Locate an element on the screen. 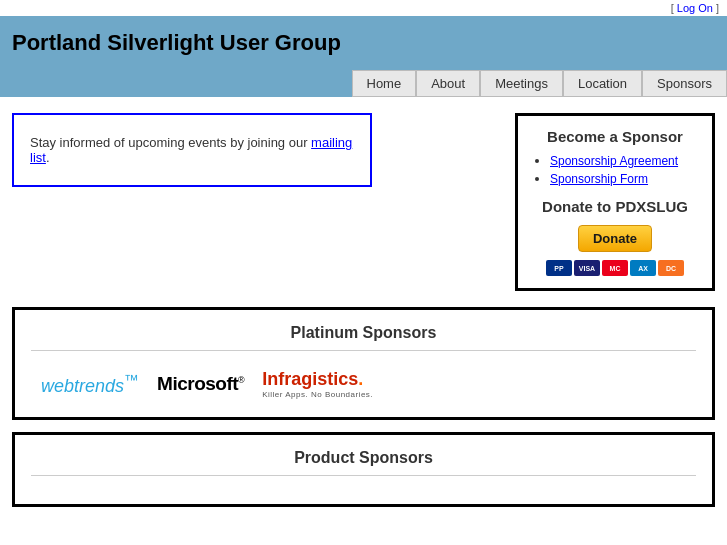 This screenshot has height=545, width=727. product-title: Product Sponsors is located at coordinates (364, 458).